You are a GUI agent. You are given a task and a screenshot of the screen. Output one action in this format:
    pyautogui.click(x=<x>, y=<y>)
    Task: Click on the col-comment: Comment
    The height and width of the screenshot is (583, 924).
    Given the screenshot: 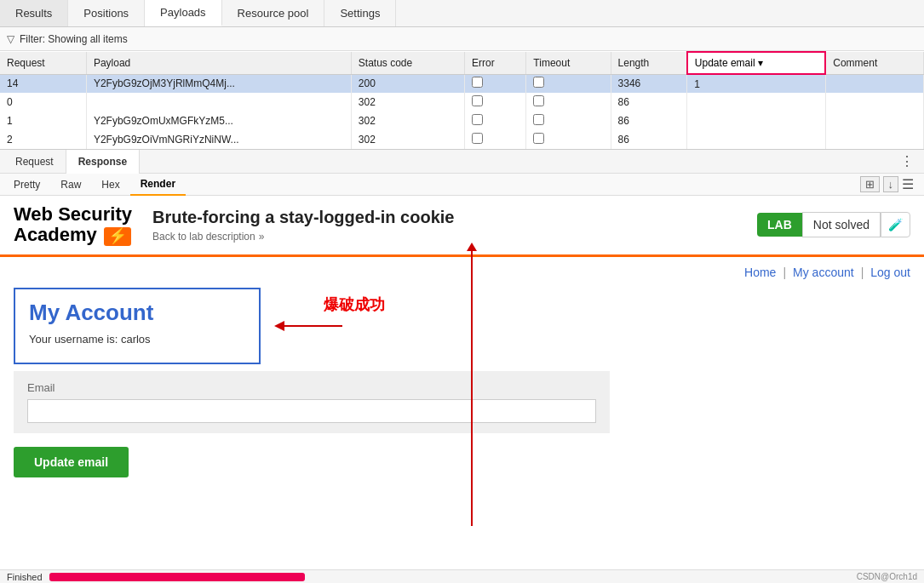 What is the action you would take?
    pyautogui.click(x=874, y=63)
    